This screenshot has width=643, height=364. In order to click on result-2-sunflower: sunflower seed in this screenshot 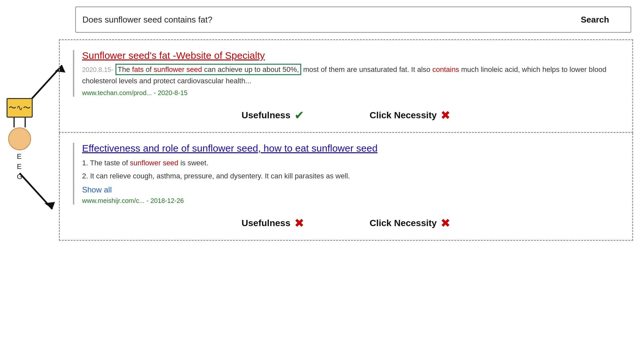, I will do `click(154, 163)`.